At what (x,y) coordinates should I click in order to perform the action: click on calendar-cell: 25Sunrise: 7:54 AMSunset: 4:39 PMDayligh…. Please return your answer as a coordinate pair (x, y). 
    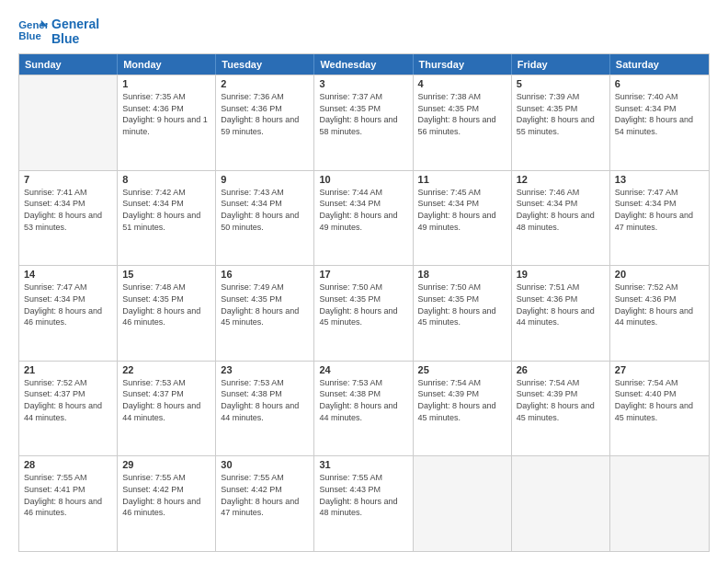
    Looking at the image, I should click on (463, 408).